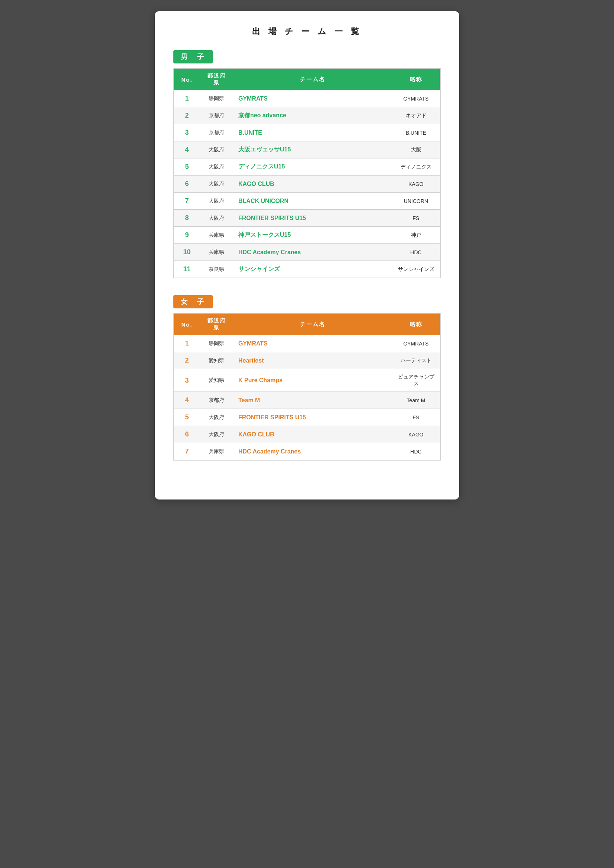  I want to click on male-name-10: HDC Academy Cranes, so click(313, 253).